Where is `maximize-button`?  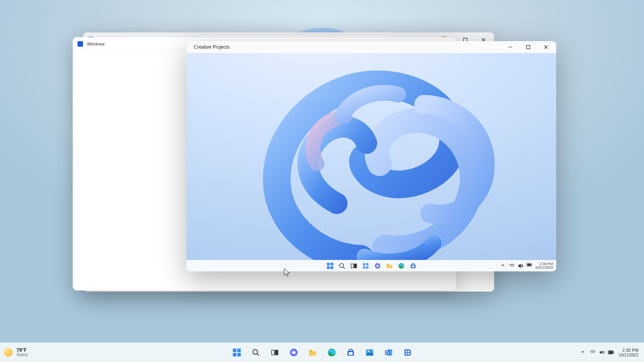
maximize-button is located at coordinates (528, 47).